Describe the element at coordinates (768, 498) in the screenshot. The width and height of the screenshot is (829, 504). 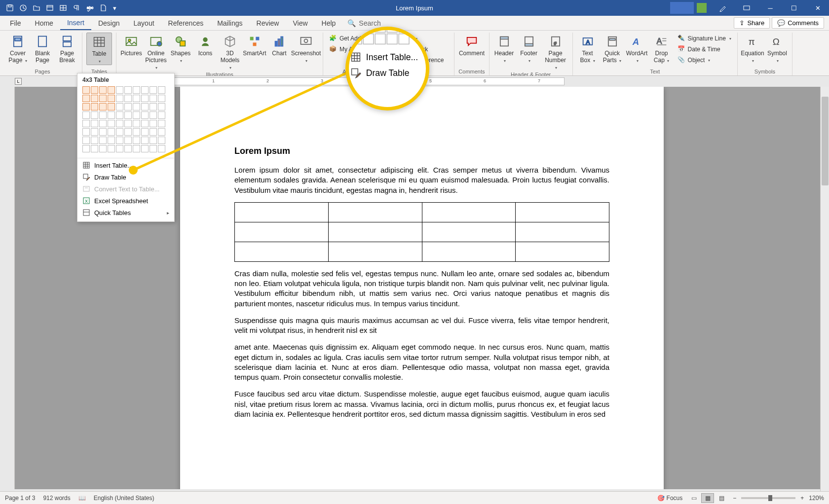
I see `zoom-slider` at that location.